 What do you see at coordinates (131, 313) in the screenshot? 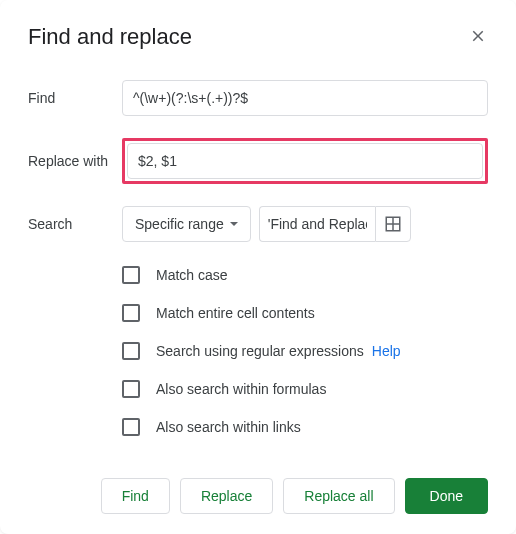
I see `match-entire-checkbox` at bounding box center [131, 313].